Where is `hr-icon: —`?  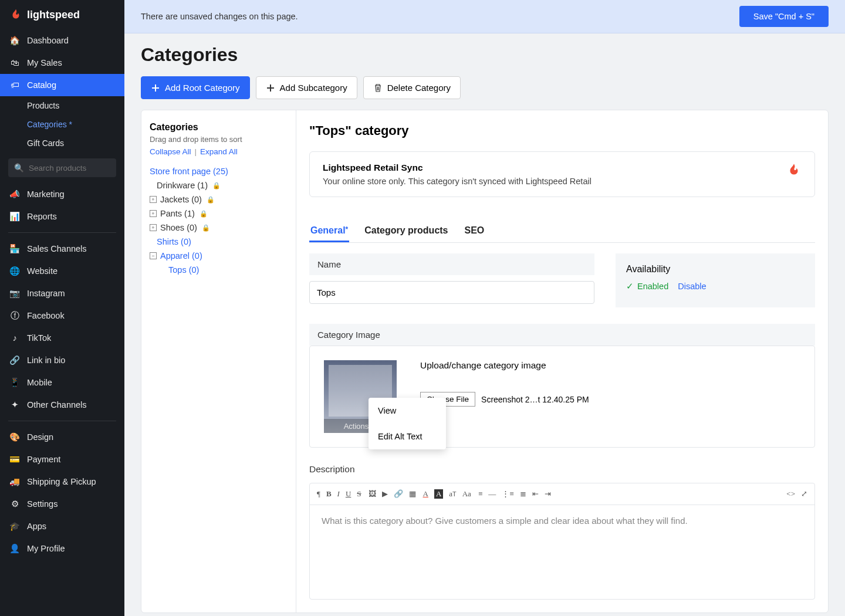 hr-icon: — is located at coordinates (492, 494).